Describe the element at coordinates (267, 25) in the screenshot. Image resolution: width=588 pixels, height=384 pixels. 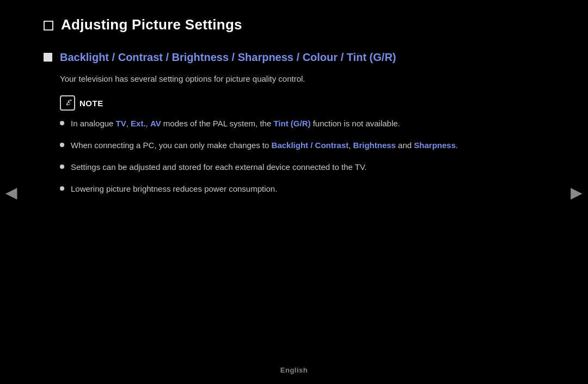
I see `page-title-container: Adjusting Picture Settings` at that location.